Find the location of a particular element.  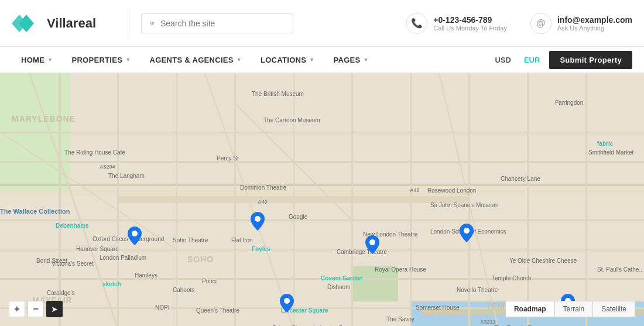

nav-properties: PROPERTIES ▼ is located at coordinates (101, 60).